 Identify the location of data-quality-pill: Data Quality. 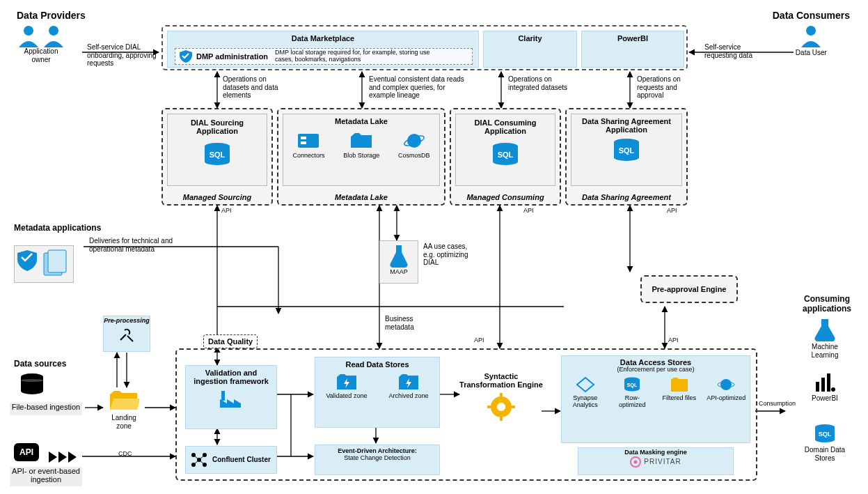
(230, 341).